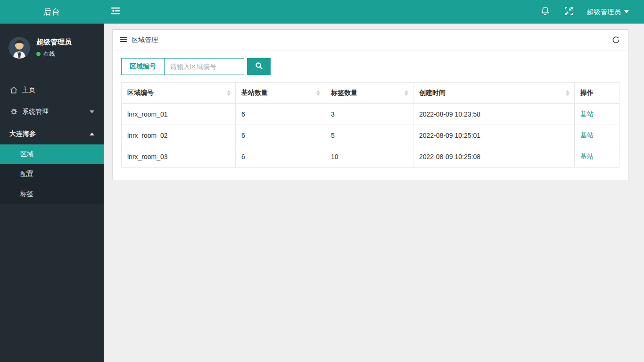 The width and height of the screenshot is (644, 362). I want to click on cell-tags: 10, so click(370, 157).